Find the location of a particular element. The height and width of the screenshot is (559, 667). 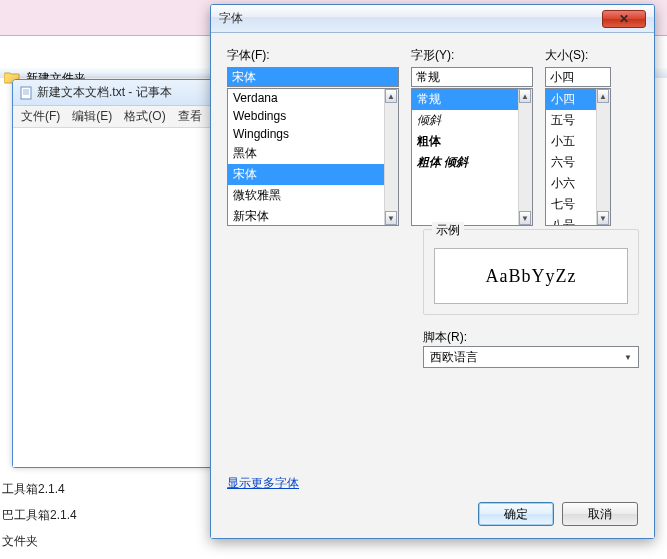

style-label: 字形(Y): is located at coordinates (472, 56).